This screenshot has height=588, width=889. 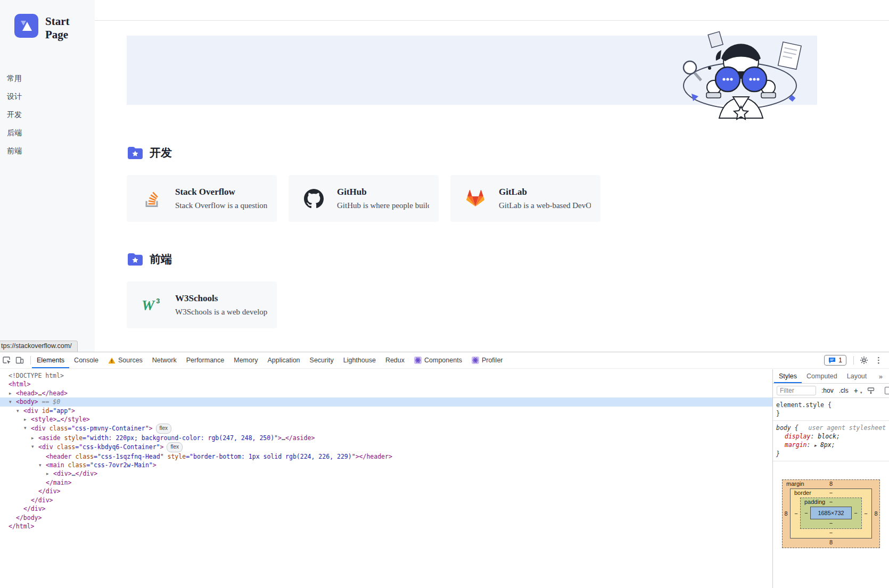 I want to click on status-url-tooltip: tps://stackoverflow.com/, so click(x=39, y=346).